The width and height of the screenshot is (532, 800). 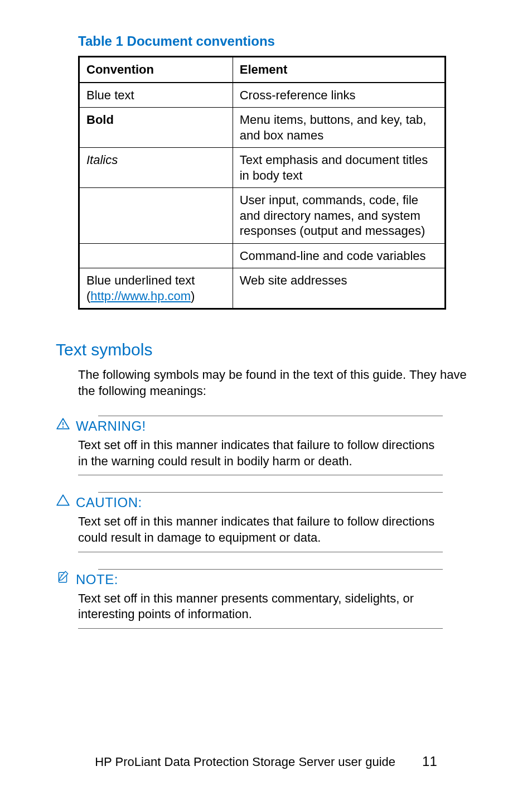 I want to click on cell-convention: Blue underlined text (http://www.hp.com), so click(x=156, y=289).